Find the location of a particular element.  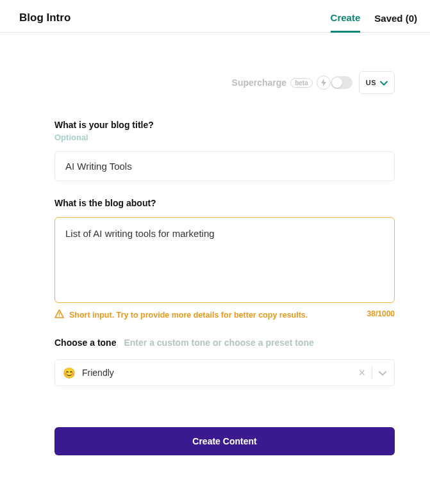

tone-select: 😊 Friendly × is located at coordinates (224, 373).